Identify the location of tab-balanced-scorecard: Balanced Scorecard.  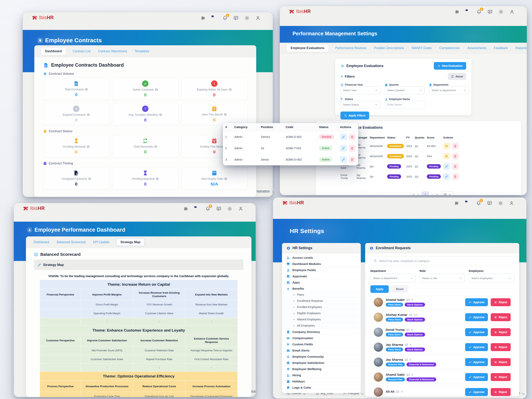
(71, 242).